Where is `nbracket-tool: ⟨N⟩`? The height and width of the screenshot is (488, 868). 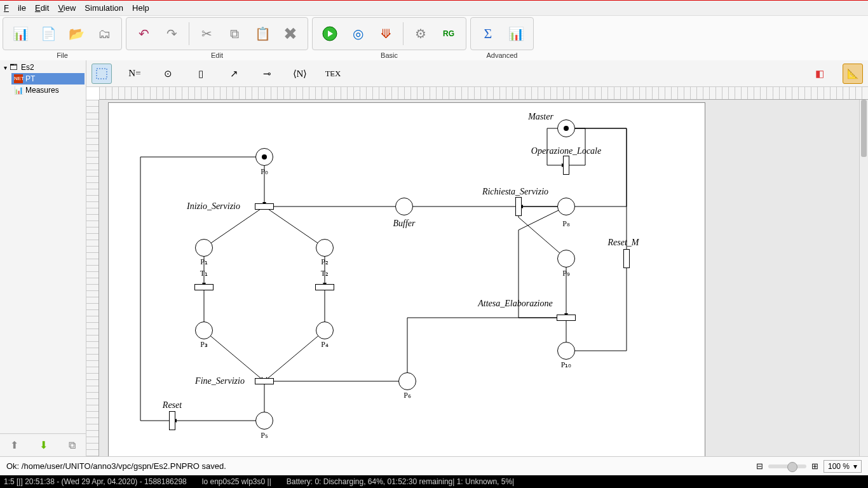 nbracket-tool: ⟨N⟩ is located at coordinates (300, 74).